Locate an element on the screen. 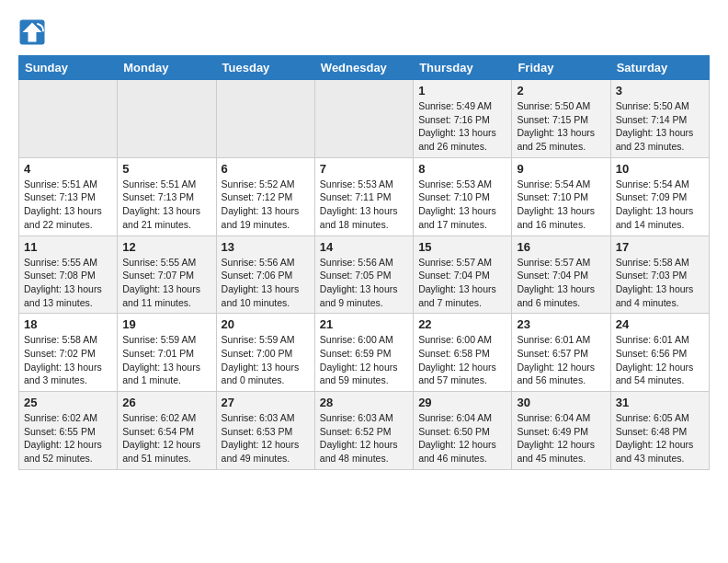  day-cell: 3Sunrise: 5:50 AM Sunset: 7:14 PM Daylig… is located at coordinates (660, 120).